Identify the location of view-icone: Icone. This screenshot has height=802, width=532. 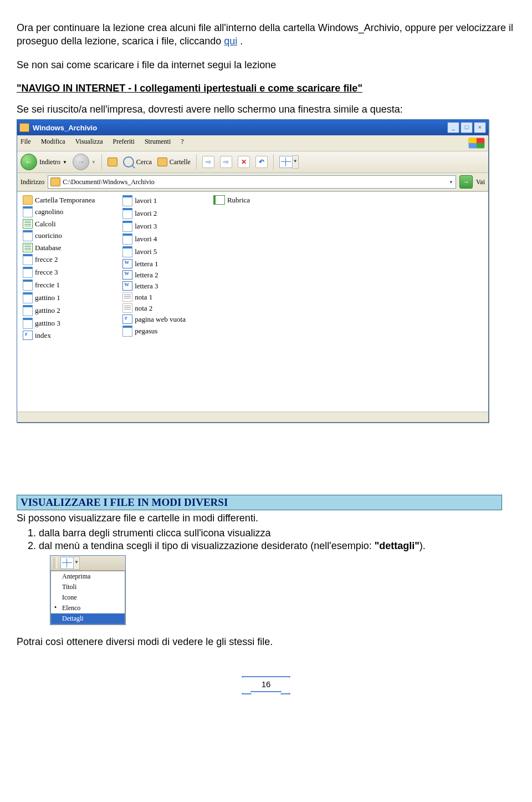
(88, 598).